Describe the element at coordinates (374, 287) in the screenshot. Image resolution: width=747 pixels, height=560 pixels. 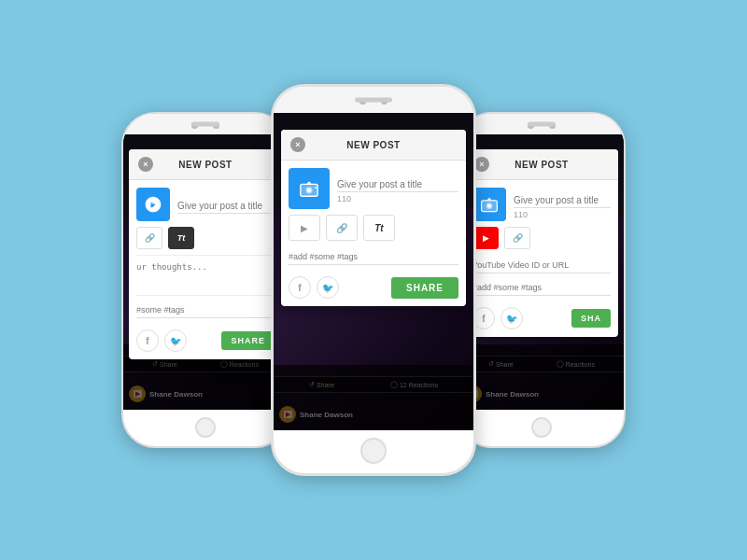
I see `share-bar-center: f 🐦 SHARE` at that location.